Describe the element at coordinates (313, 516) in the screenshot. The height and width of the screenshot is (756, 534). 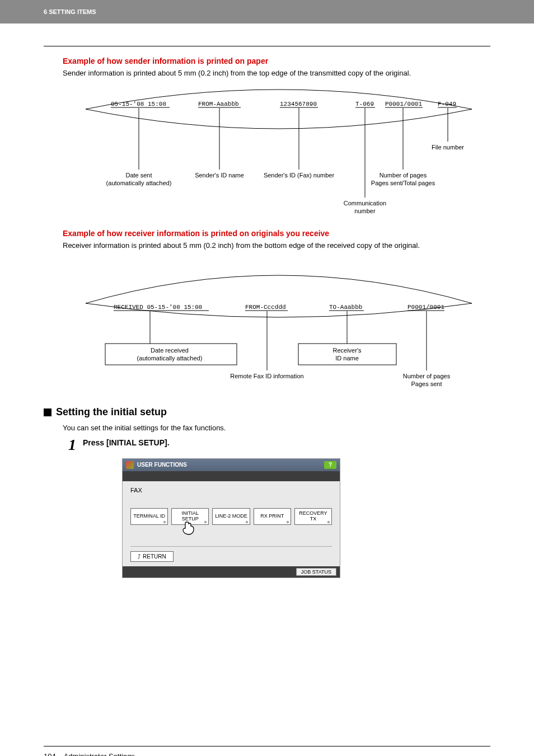
I see `recovery-tx-button: RECOVERYTX` at that location.